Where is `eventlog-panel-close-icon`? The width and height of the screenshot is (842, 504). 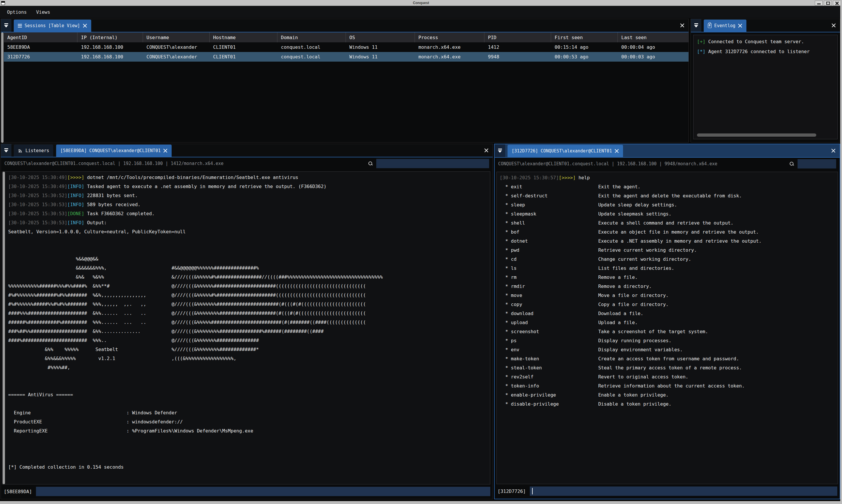 eventlog-panel-close-icon is located at coordinates (834, 26).